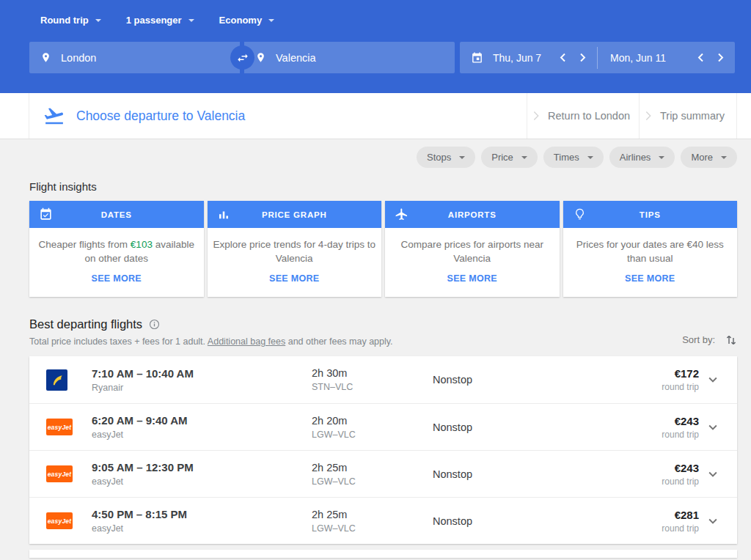  What do you see at coordinates (59, 520) in the screenshot?
I see `easyjet-logo-icon: easyJet` at bounding box center [59, 520].